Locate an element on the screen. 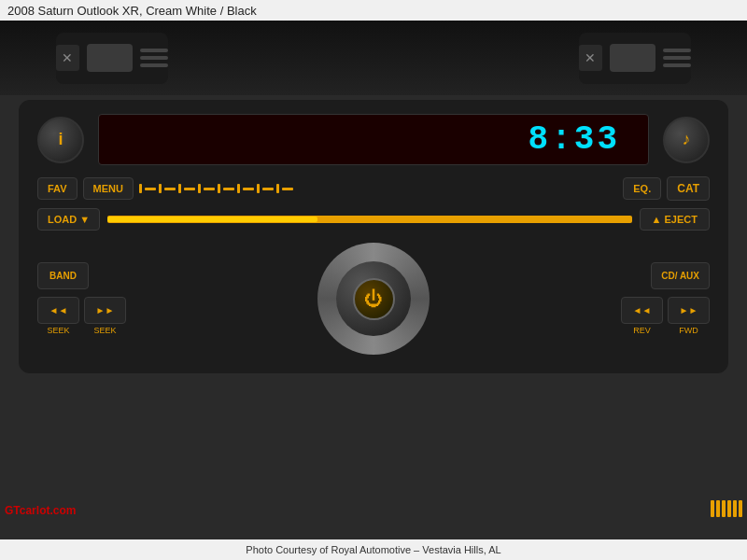  right-btn-row-2: ◄◄ REV ►► FWD is located at coordinates (571, 315).